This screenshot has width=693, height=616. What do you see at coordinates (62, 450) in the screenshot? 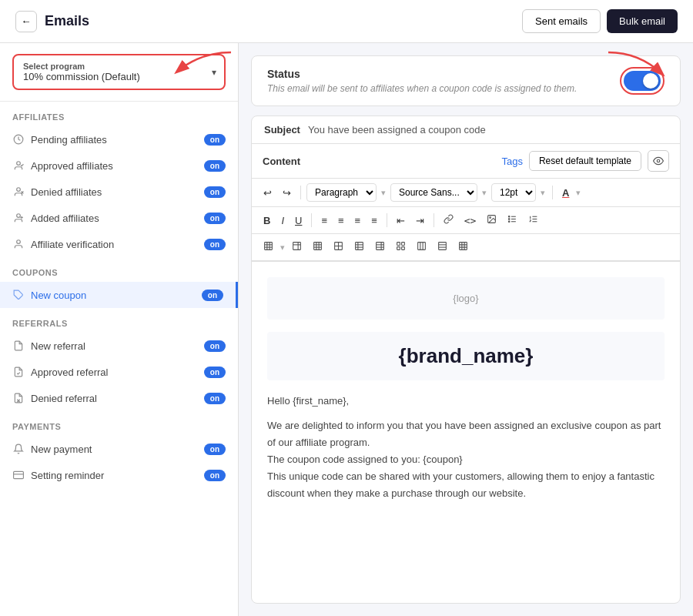
I see `new-payment-label: New payment` at bounding box center [62, 450].